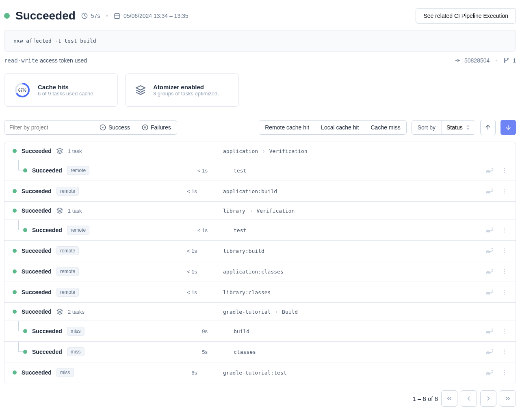 Image resolution: width=520 pixels, height=420 pixels. Describe the element at coordinates (260, 211) in the screenshot. I see `task-row: Succeeded1 tasklibrary Verification` at that location.